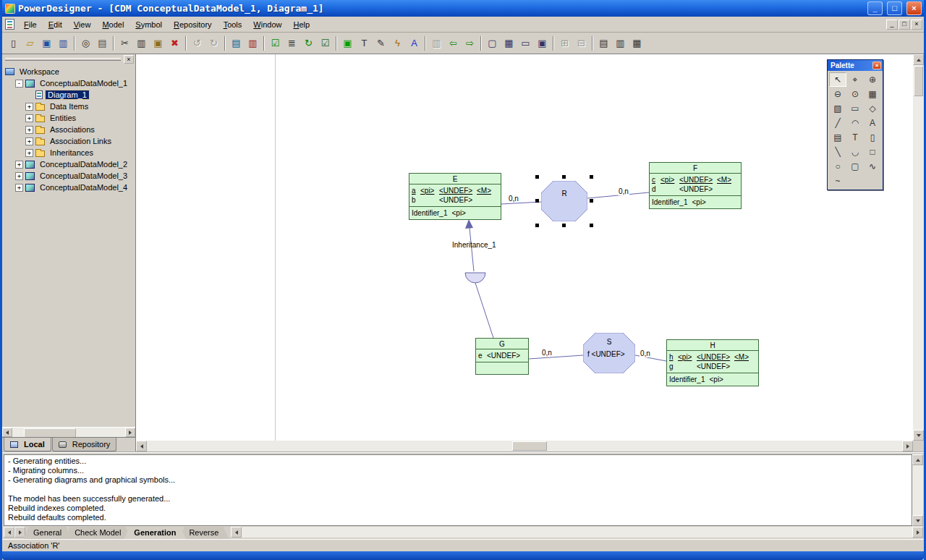 Image resolution: width=926 pixels, height=560 pixels. Describe the element at coordinates (621, 43) in the screenshot. I see `list-items-button: ▥` at that location.